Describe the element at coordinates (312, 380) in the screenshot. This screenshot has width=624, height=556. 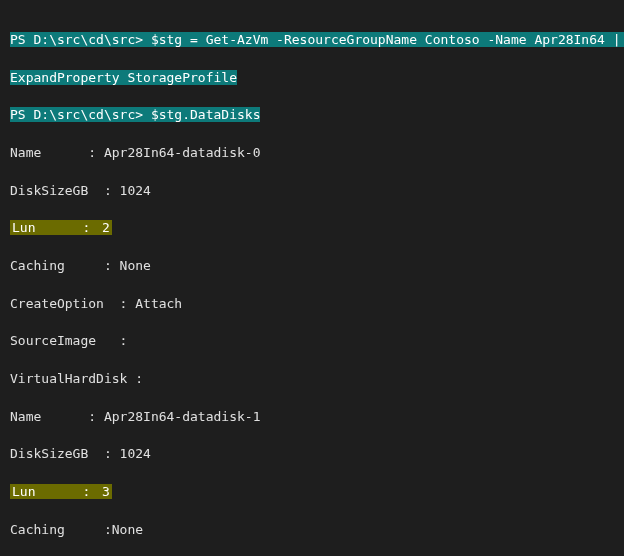
I see `disk0-vhd: VirtualHardDisk :` at that location.